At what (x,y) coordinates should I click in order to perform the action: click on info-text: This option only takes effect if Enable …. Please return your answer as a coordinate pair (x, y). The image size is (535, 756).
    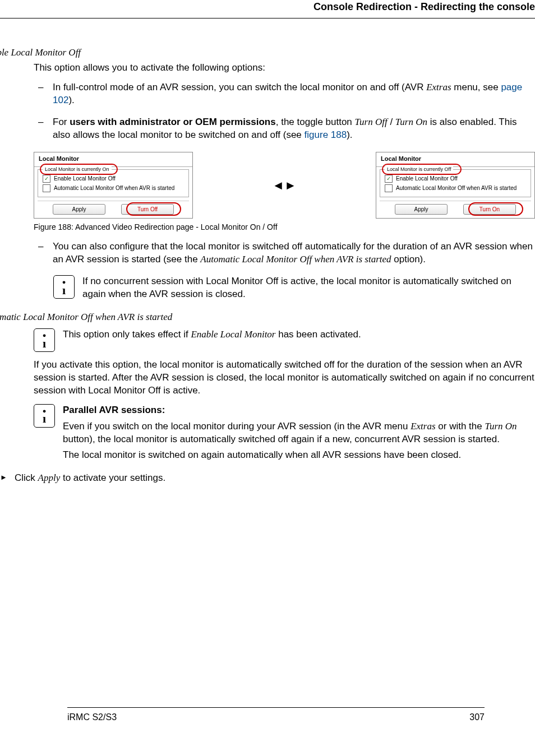
    Looking at the image, I should click on (299, 335).